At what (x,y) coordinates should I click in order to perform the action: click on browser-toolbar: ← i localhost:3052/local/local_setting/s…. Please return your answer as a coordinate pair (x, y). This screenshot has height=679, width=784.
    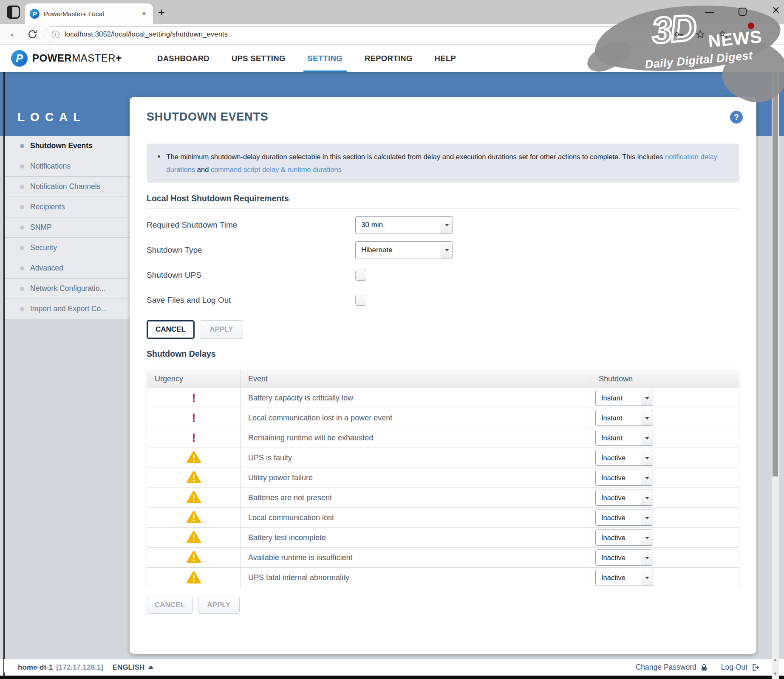
    Looking at the image, I should click on (392, 34).